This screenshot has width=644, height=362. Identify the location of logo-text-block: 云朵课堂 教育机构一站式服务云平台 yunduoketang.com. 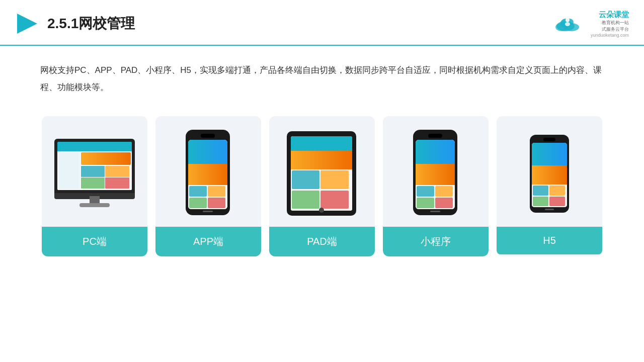
(610, 24).